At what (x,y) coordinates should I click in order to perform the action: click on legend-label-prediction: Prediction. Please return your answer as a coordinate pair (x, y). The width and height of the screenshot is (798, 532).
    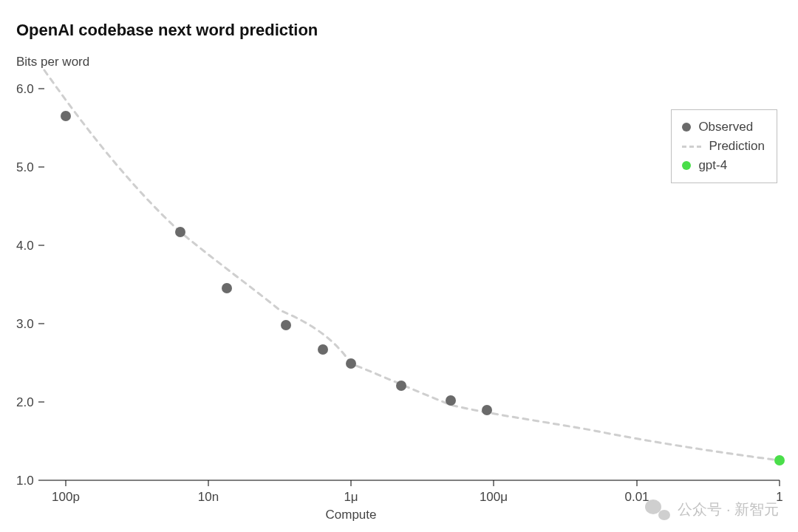
    Looking at the image, I should click on (737, 146).